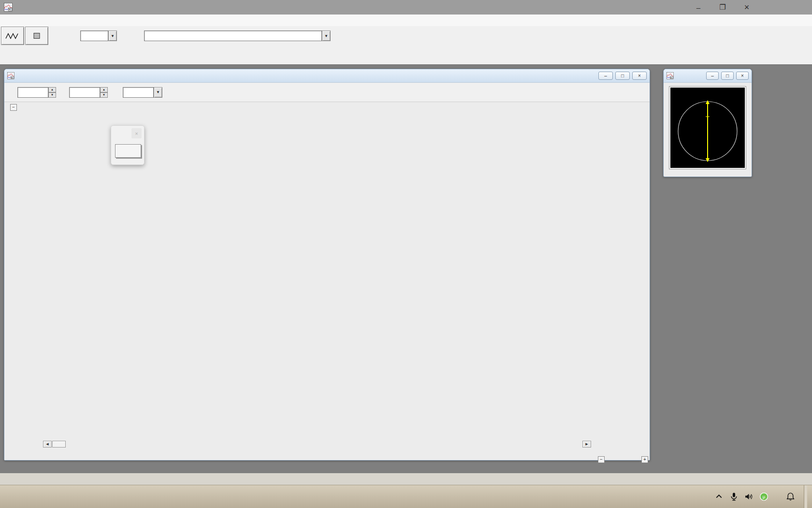  What do you see at coordinates (233, 36) in the screenshot?
I see `load-configuration-input` at bounding box center [233, 36].